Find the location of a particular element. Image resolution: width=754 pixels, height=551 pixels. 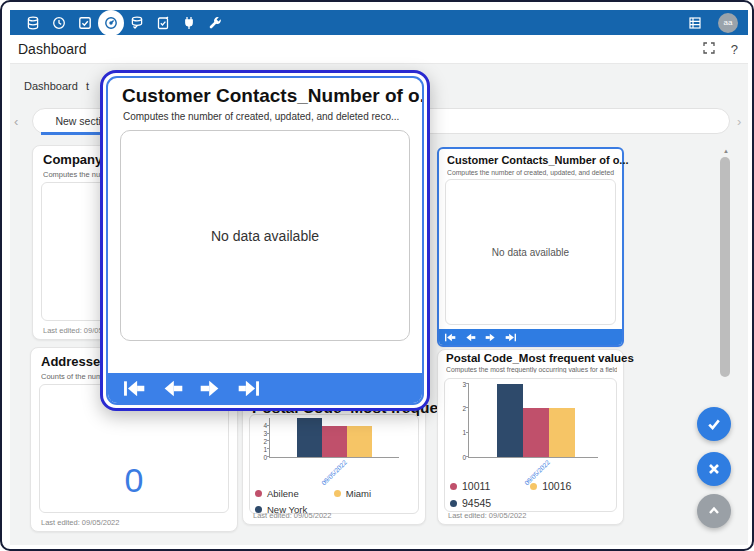

legend-item: 10016 is located at coordinates (570, 486).